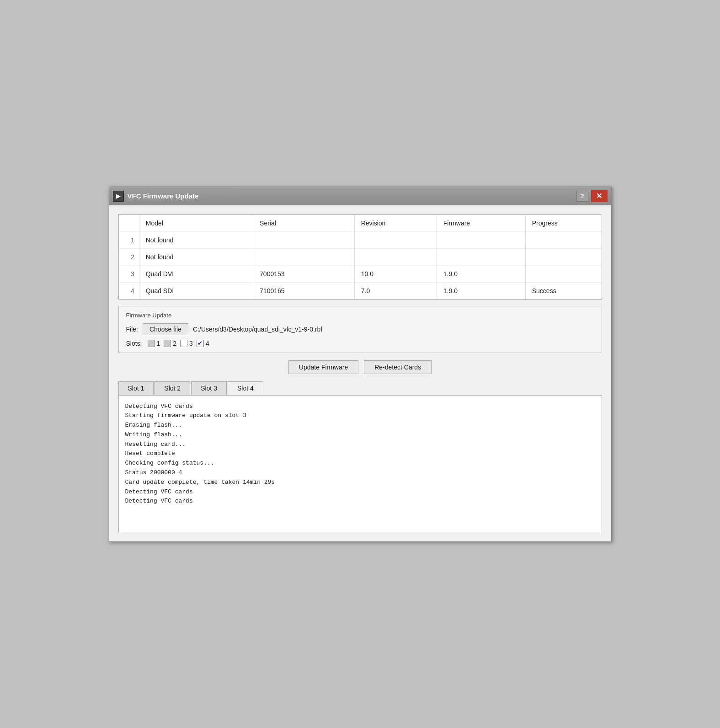  I want to click on row-model-4: Quad SDI, so click(196, 291).